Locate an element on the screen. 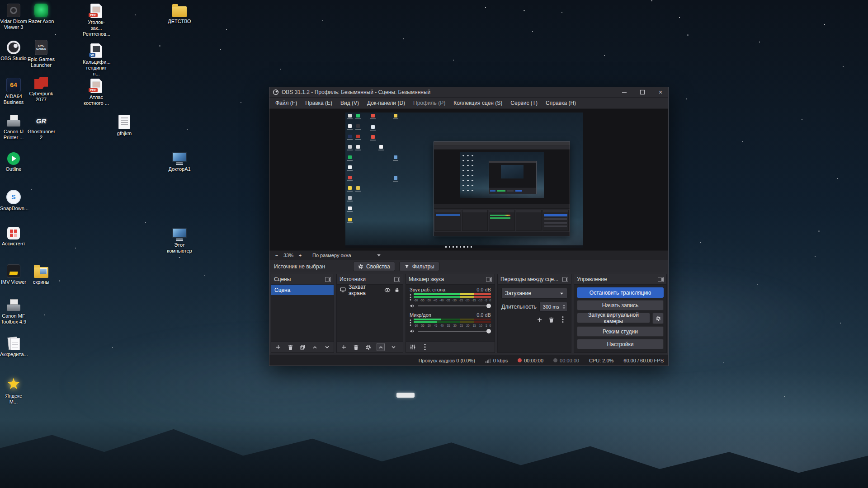 This screenshot has width=868, height=488. add-scene-button is located at coordinates (278, 347).